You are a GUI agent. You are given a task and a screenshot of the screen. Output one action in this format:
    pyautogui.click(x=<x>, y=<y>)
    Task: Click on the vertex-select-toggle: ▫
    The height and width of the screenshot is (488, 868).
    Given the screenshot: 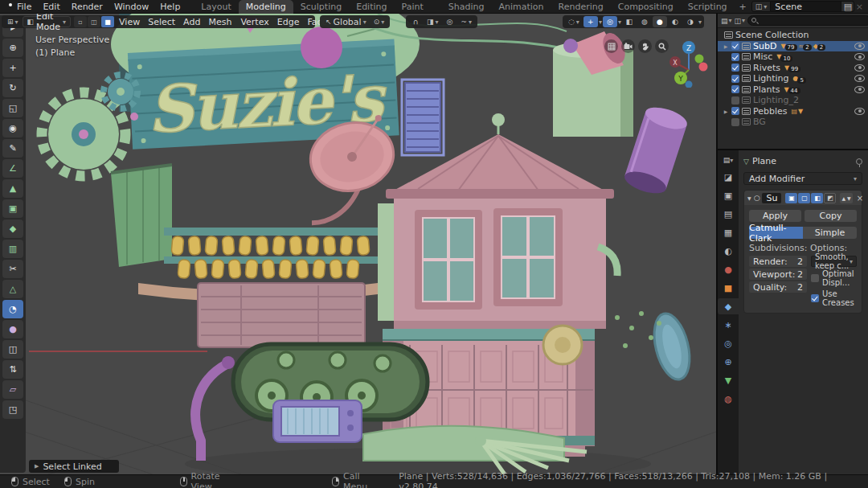 What is the action you would take?
    pyautogui.click(x=80, y=22)
    